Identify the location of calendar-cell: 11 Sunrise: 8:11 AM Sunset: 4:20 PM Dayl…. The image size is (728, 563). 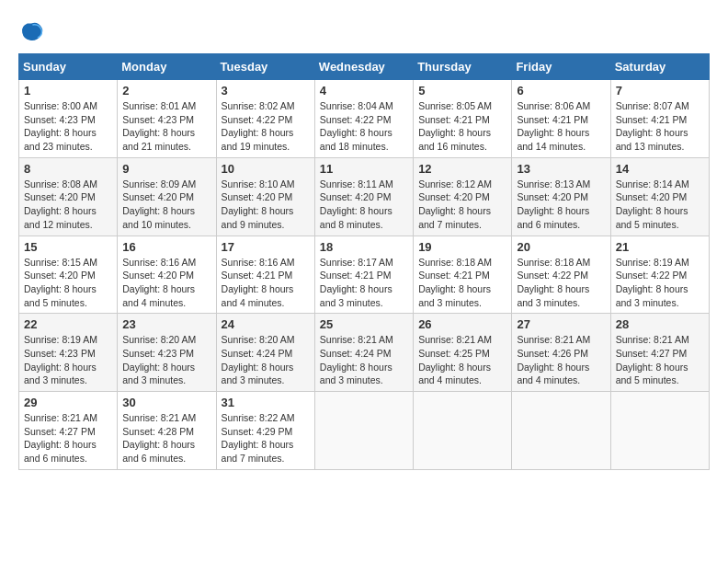
(364, 197).